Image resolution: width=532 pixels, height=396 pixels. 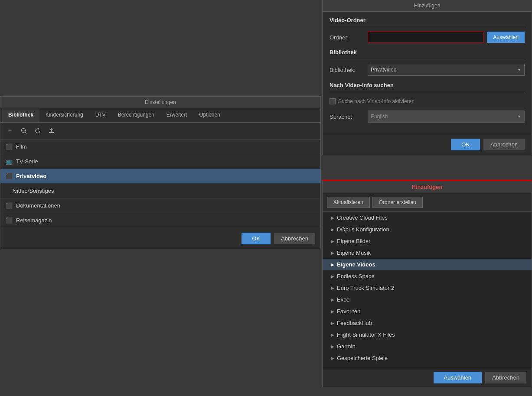 What do you see at coordinates (38, 131) in the screenshot?
I see `refresh-icon-button` at bounding box center [38, 131].